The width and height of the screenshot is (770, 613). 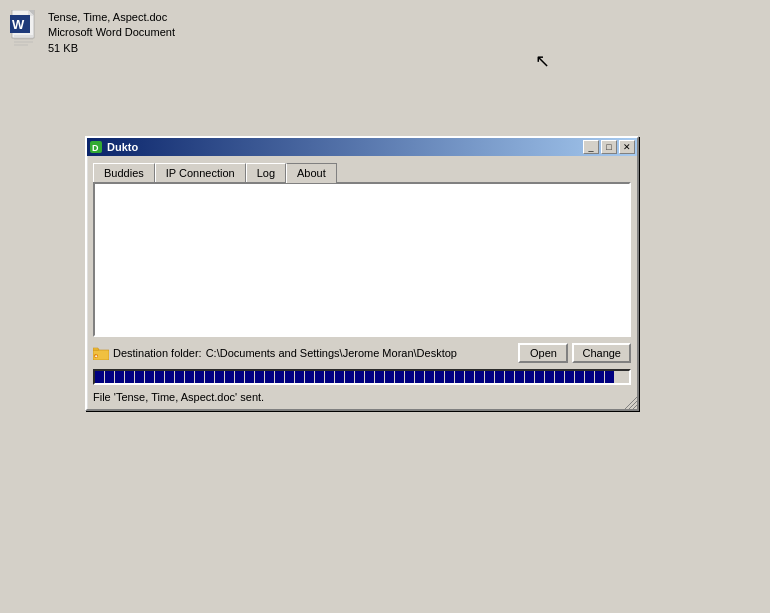 What do you see at coordinates (609, 147) in the screenshot?
I see `title-buttons: _ □ ✕` at bounding box center [609, 147].